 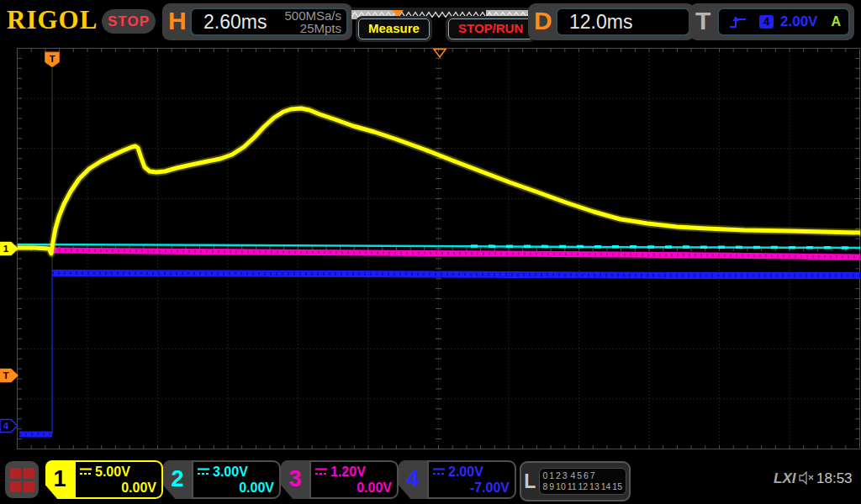 What do you see at coordinates (457, 480) in the screenshot?
I see `channel-4-status: 4 2.00V -7.00V` at bounding box center [457, 480].